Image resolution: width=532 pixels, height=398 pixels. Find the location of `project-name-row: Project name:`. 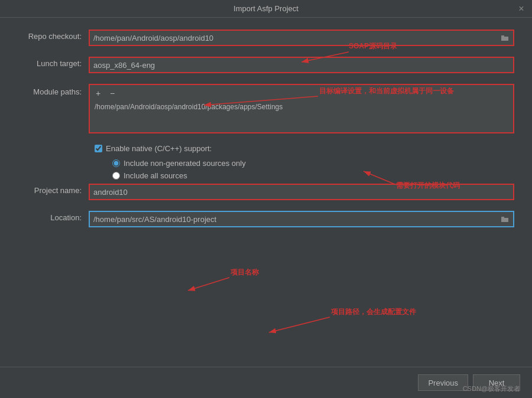

project-name-row: Project name: is located at coordinates (266, 192).